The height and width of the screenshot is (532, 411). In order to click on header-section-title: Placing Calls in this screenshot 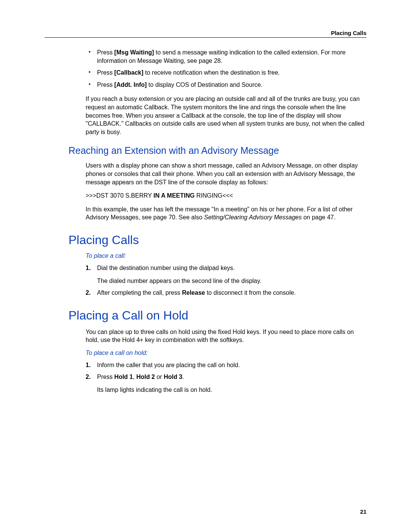, I will do `click(349, 33)`.